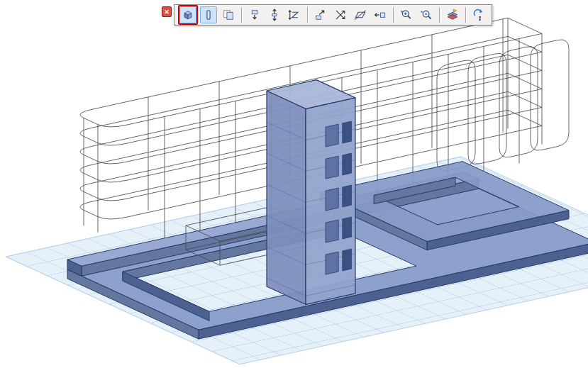  I want to click on toolbar-button-vertical-element, so click(209, 15).